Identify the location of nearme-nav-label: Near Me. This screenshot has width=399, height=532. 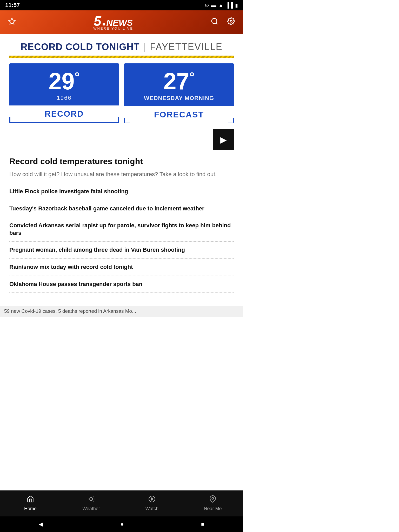
(212, 509).